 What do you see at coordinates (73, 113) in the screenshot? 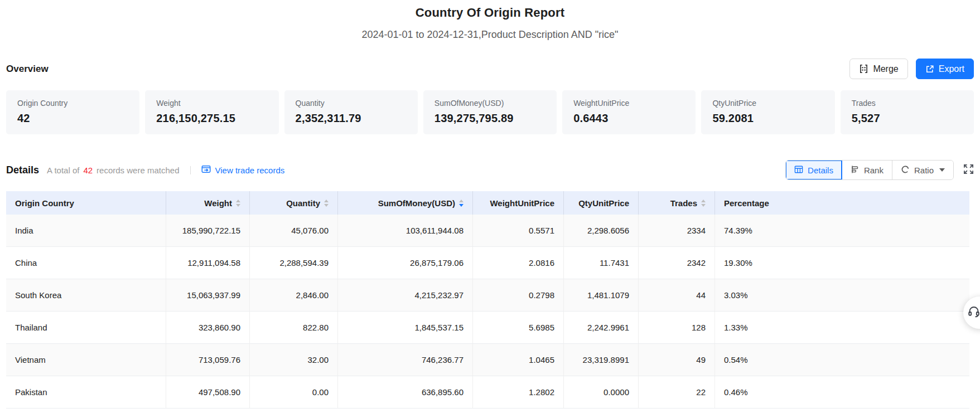
I see `stat-card-origin-country: Origin Country 42` at bounding box center [73, 113].